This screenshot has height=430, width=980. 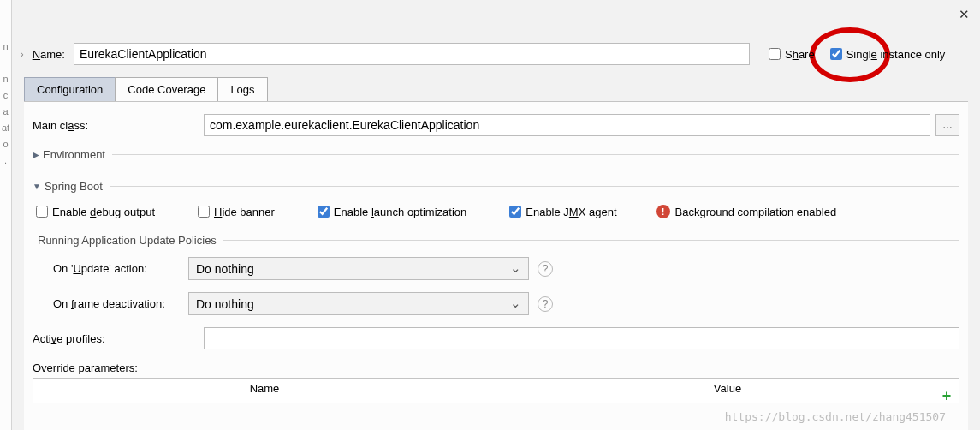 What do you see at coordinates (964, 15) in the screenshot?
I see `close-icon: ✕` at bounding box center [964, 15].